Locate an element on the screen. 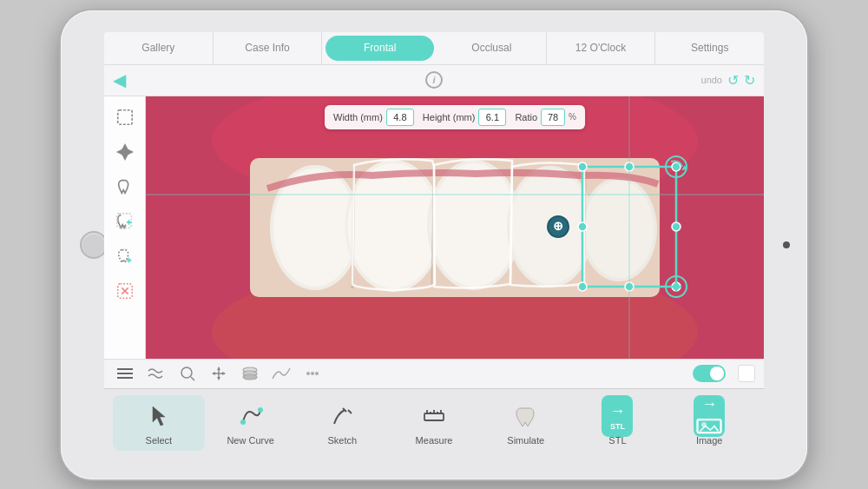 The image size is (868, 489). height-label: Height (mm) is located at coordinates (450, 117).